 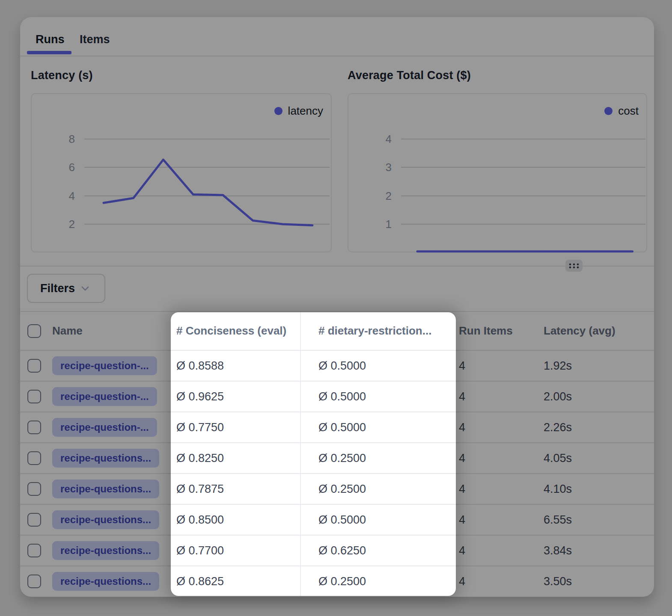 I want to click on header-dietary-restriction: # dietary-restriction..., so click(x=378, y=331).